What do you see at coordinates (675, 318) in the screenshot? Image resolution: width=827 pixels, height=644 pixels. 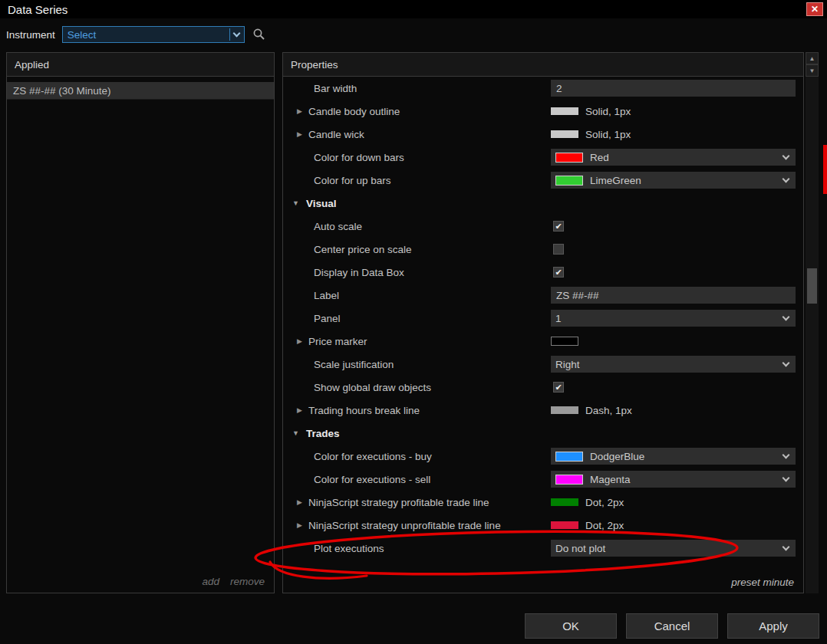 I see `property-value-cell: 1` at bounding box center [675, 318].